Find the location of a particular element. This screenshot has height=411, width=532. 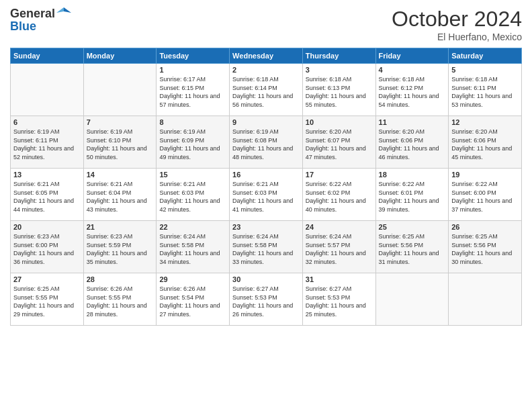

calendar-cell: 28Sunrise: 6:26 AMSunset: 5:55 PMDayligh… is located at coordinates (120, 300).